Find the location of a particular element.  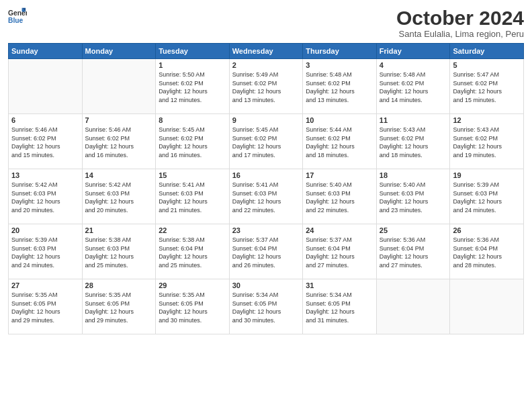

calendar-cell: 25Sunrise: 5:36 AM Sunset: 6:04 PM Dayli… is located at coordinates (413, 252).